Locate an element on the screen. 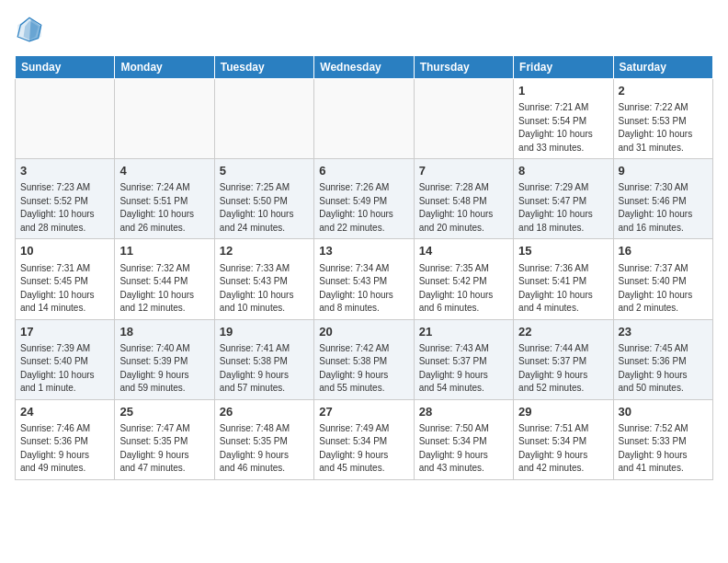  day-info: Sunrise: 7:51 AM Sunset: 5:34 PM Dayligh… is located at coordinates (563, 449).